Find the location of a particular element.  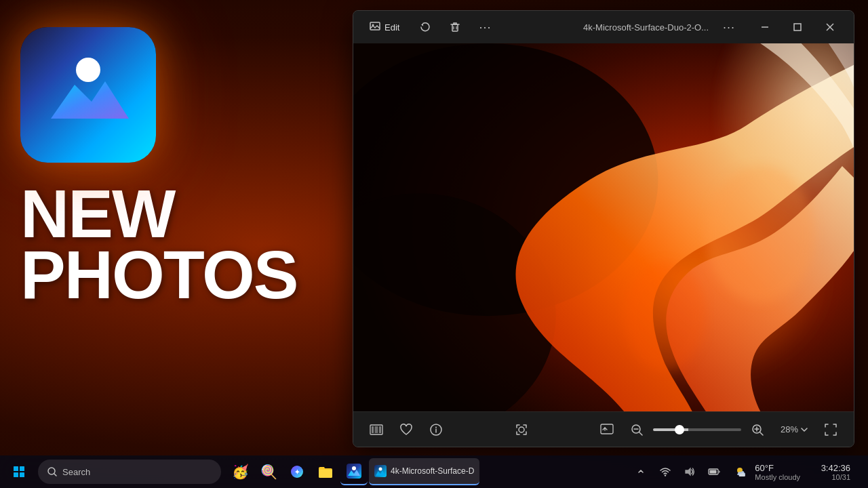

screen-capture-button is located at coordinates (521, 430).